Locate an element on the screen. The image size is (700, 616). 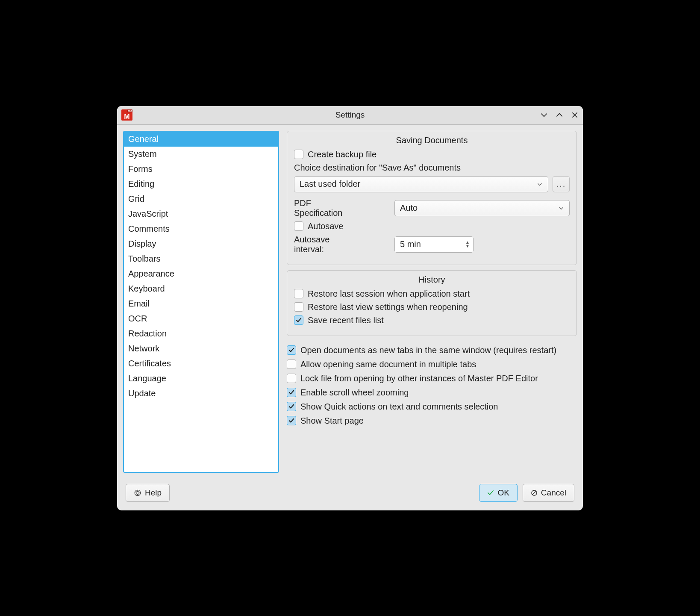
sidebar-item-appearance: Appearance is located at coordinates (201, 274).